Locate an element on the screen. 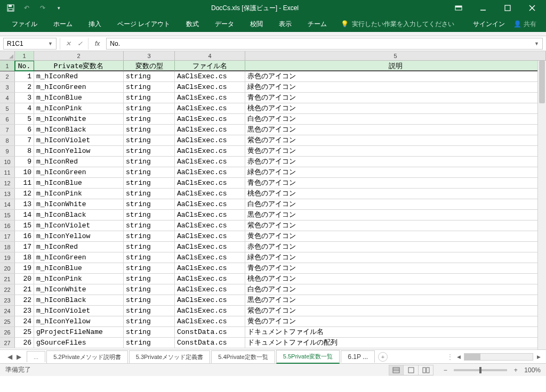  cell-name: m_hIconWhite is located at coordinates (79, 205).